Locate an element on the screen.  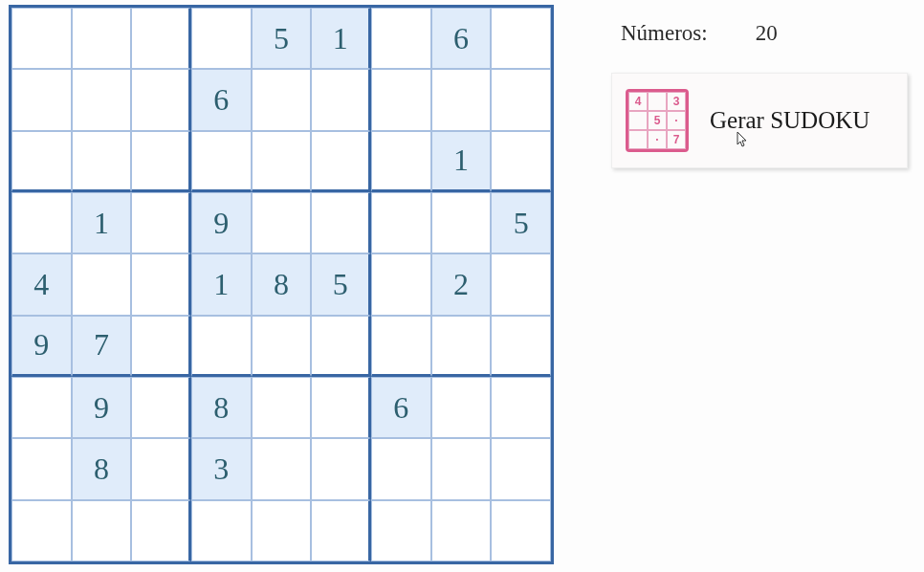
numeros-value: 20 is located at coordinates (767, 33).